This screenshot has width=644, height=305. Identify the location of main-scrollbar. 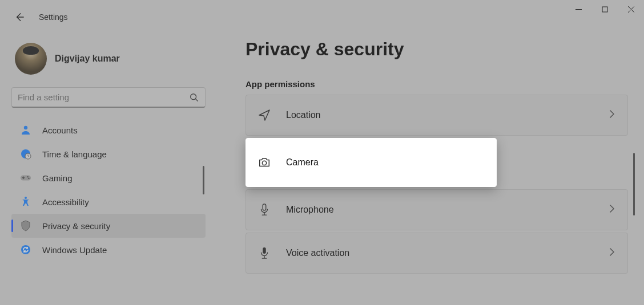
(634, 184).